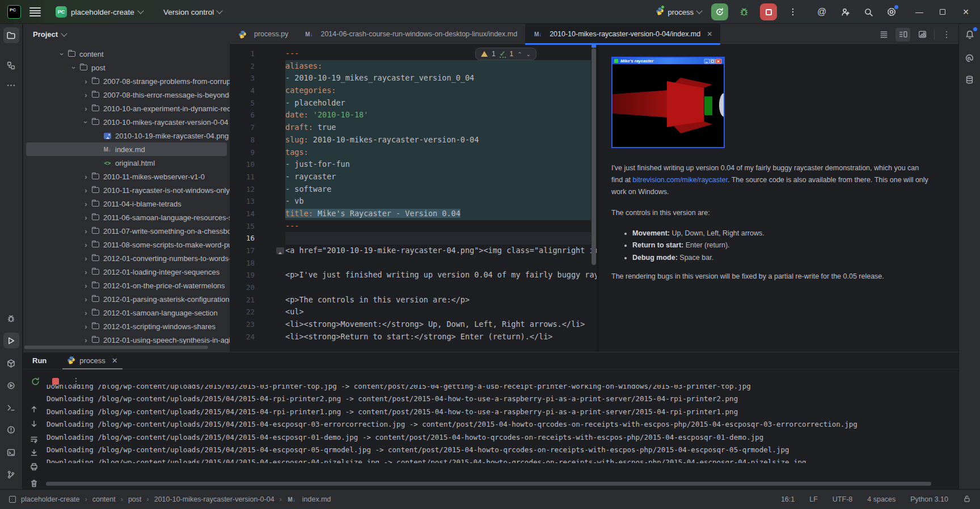 Image resolution: width=980 pixels, height=509 pixels. I want to click on tree-horizontal-scrollbar, so click(116, 347).